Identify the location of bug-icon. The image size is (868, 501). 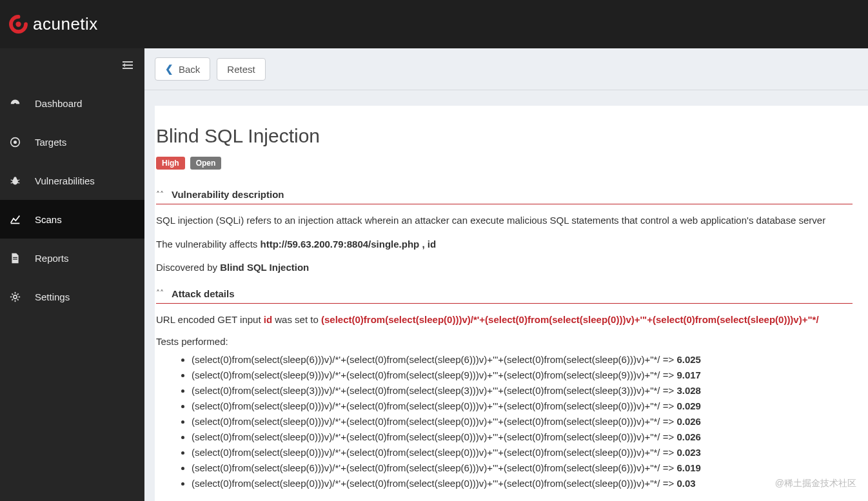
(15, 181).